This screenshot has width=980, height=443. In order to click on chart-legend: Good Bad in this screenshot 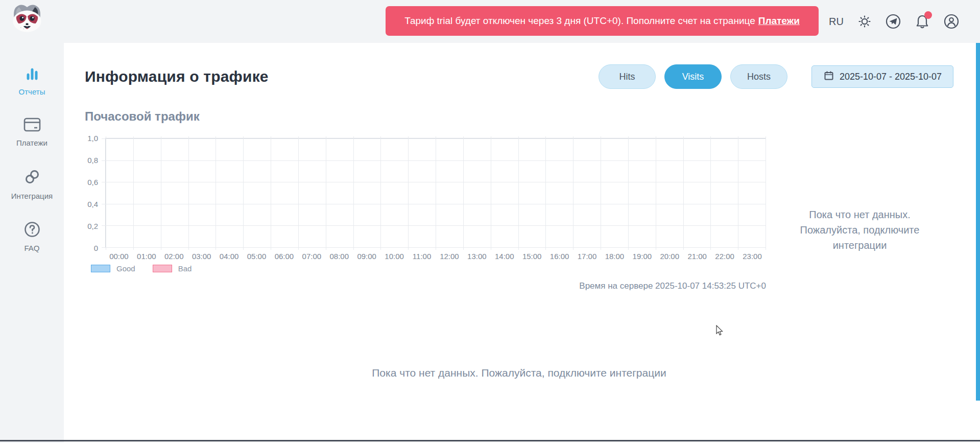, I will do `click(428, 269)`.